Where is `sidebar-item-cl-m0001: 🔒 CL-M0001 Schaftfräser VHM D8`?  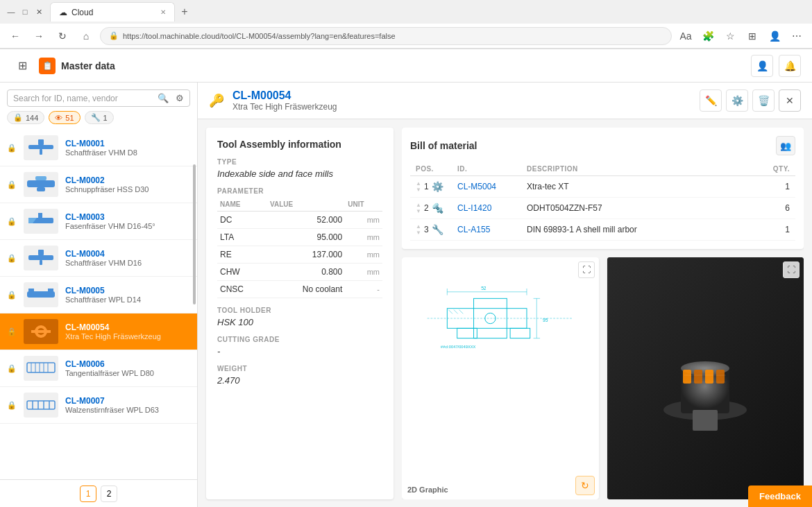
sidebar-item-cl-m0001: 🔒 CL-M0001 Schaftfräser VHM D8 is located at coordinates (99, 148).